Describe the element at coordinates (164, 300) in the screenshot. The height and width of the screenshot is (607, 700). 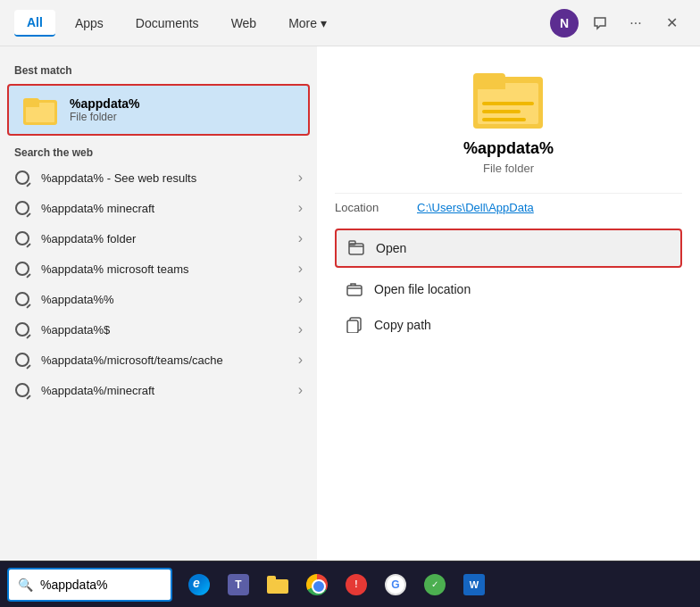
I see `search-item-text-4: %appdata%%` at that location.